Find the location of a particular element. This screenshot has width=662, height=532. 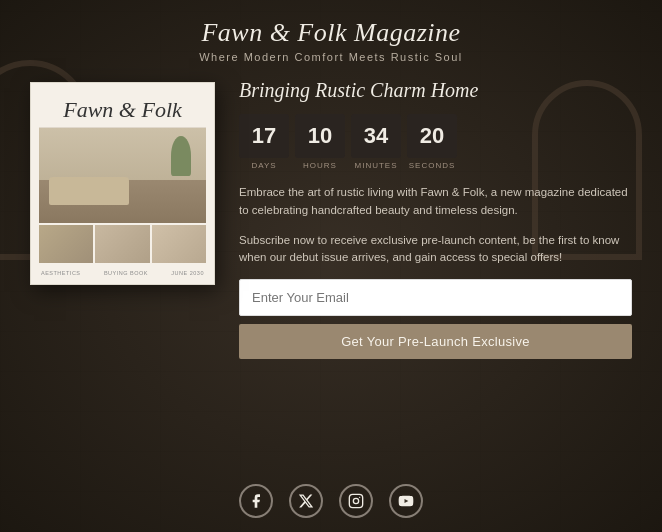

countdown-hours-value: 10 is located at coordinates (320, 136).